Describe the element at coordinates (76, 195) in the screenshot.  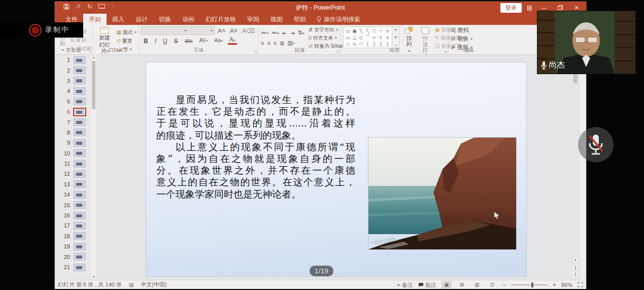
I see `slide-thumbnail-14: 14` at that location.